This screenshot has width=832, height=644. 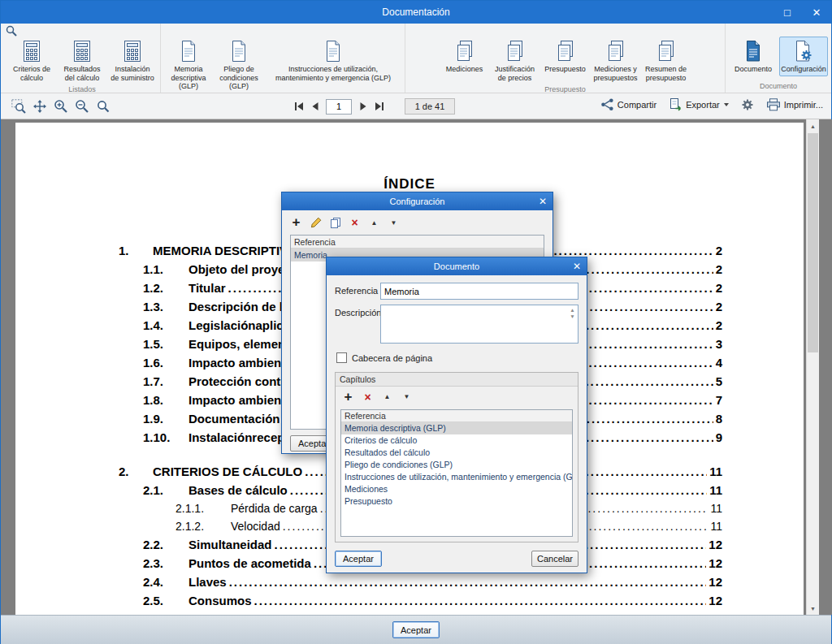 What do you see at coordinates (457, 502) in the screenshot?
I see `list-item-presupuesto: Presupuesto` at bounding box center [457, 502].